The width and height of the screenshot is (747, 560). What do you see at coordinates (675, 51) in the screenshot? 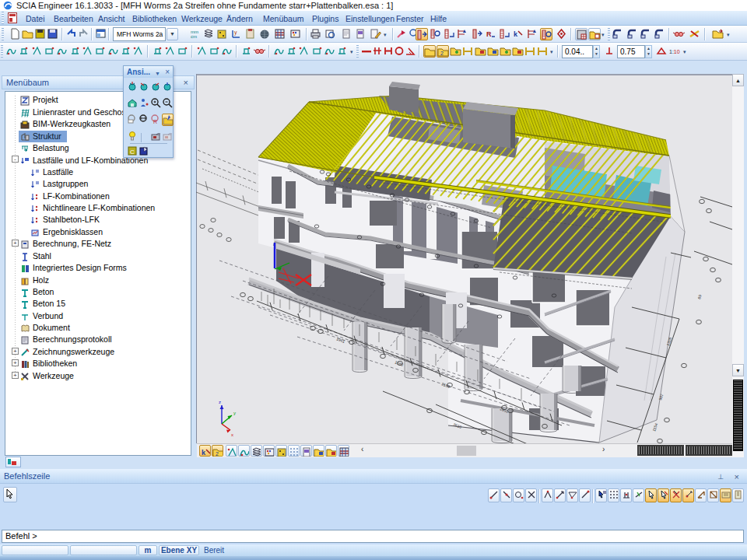
I see `svg-text: 1:10` at bounding box center [675, 51].